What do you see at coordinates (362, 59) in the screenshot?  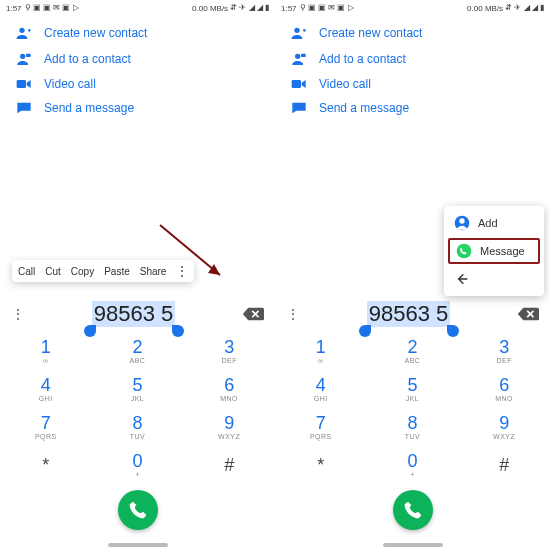 I see `add-to-contact-label: Add to a contact` at bounding box center [362, 59].